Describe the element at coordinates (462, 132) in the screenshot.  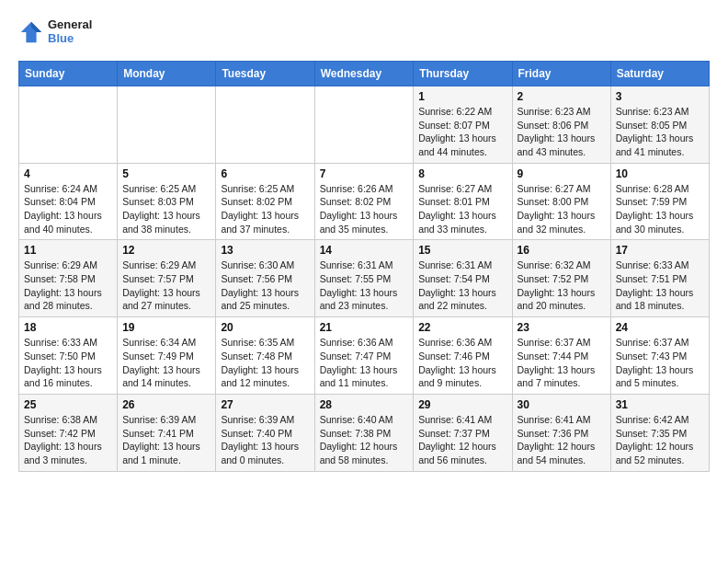
I see `day-info: Sunrise: 6:22 AM Sunset: 8:07 PM Dayligh…` at that location.